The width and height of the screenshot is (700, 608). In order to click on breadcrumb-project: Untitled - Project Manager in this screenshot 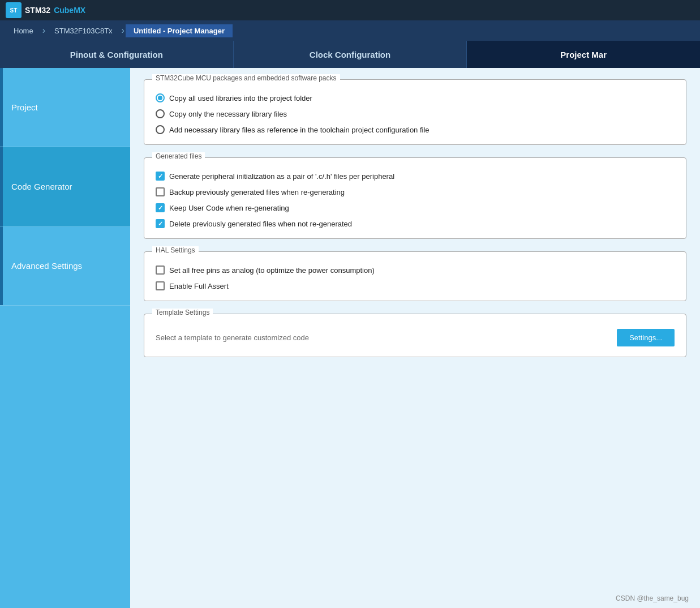, I will do `click(179, 31)`.